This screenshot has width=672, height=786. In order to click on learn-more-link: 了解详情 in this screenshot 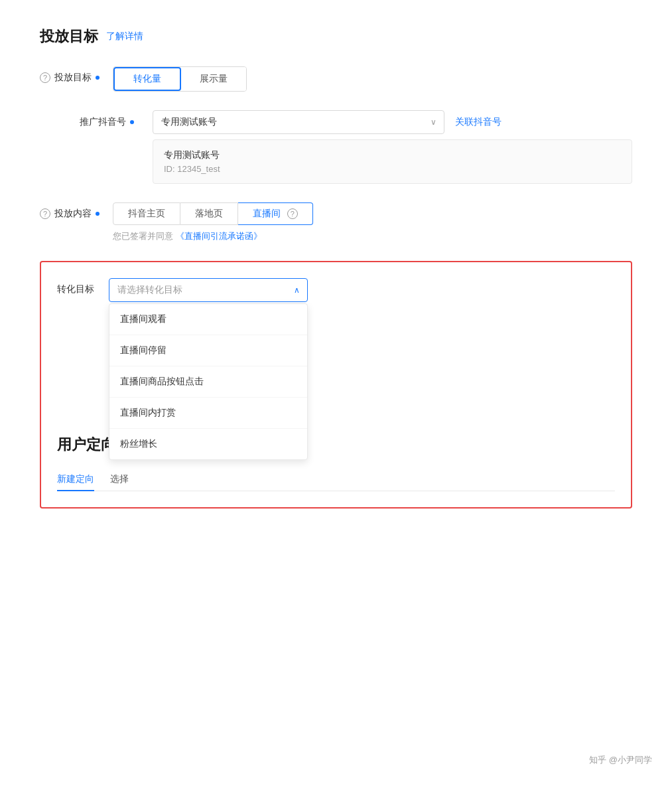, I will do `click(125, 37)`.